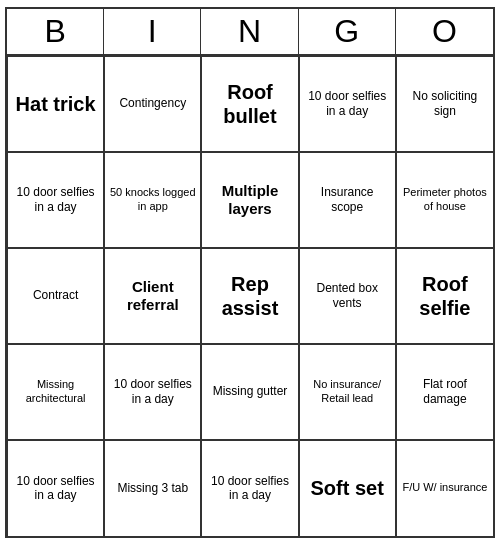 This screenshot has height=544, width=500. What do you see at coordinates (152, 199) in the screenshot?
I see `cell-text-6: 50 knocks logged in app` at bounding box center [152, 199].